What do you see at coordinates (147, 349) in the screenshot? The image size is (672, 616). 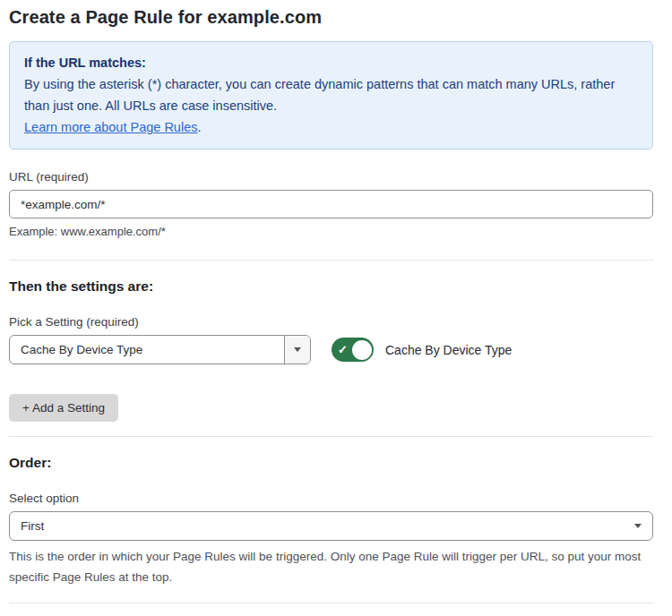 I see `setting-select-value: Cache By Device Type` at bounding box center [147, 349].